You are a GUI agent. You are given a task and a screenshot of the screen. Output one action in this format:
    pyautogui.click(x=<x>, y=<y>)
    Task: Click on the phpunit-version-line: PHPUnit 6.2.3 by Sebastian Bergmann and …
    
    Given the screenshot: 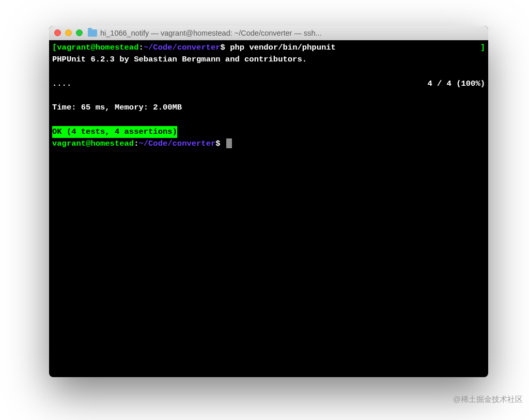 What is the action you would take?
    pyautogui.click(x=269, y=60)
    